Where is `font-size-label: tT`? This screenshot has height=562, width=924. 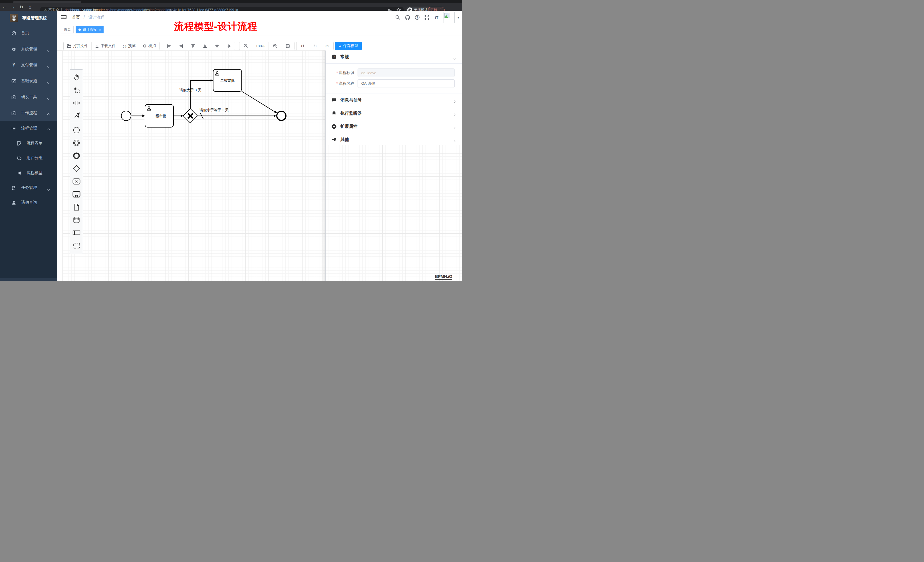
font-size-label: tT is located at coordinates (436, 18).